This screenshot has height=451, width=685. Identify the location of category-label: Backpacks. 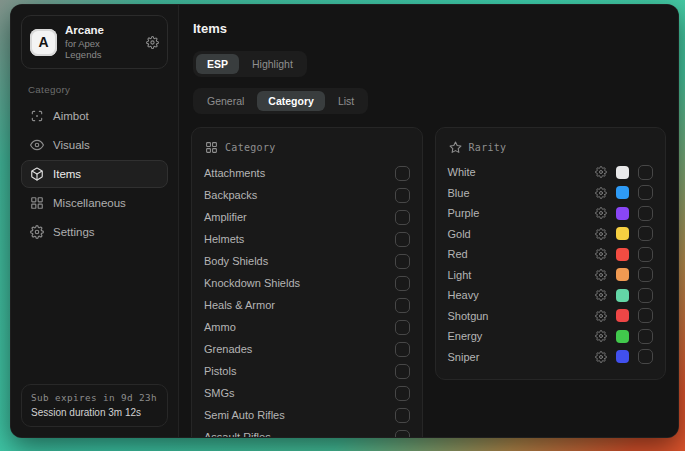
(300, 195).